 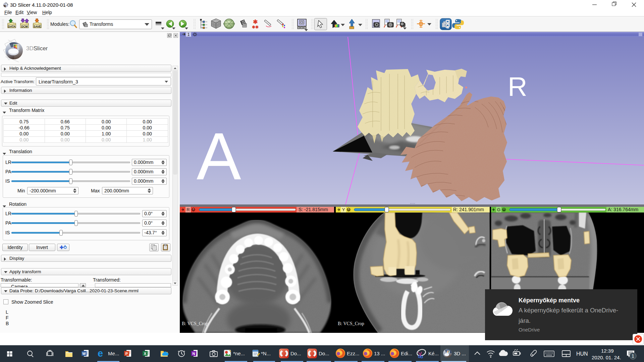 I want to click on svg-text: G, so click(x=499, y=210).